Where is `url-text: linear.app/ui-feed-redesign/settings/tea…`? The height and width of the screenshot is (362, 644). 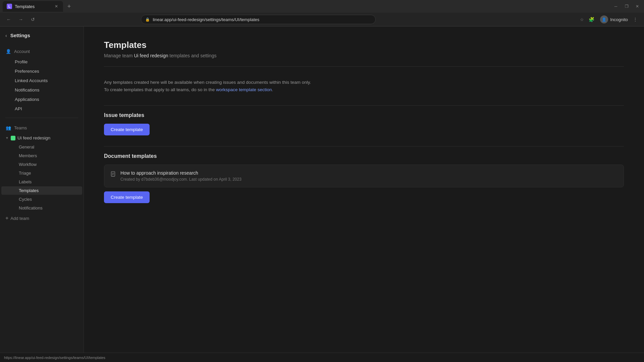
url-text: linear.app/ui-feed-redesign/settings/tea… is located at coordinates (206, 19).